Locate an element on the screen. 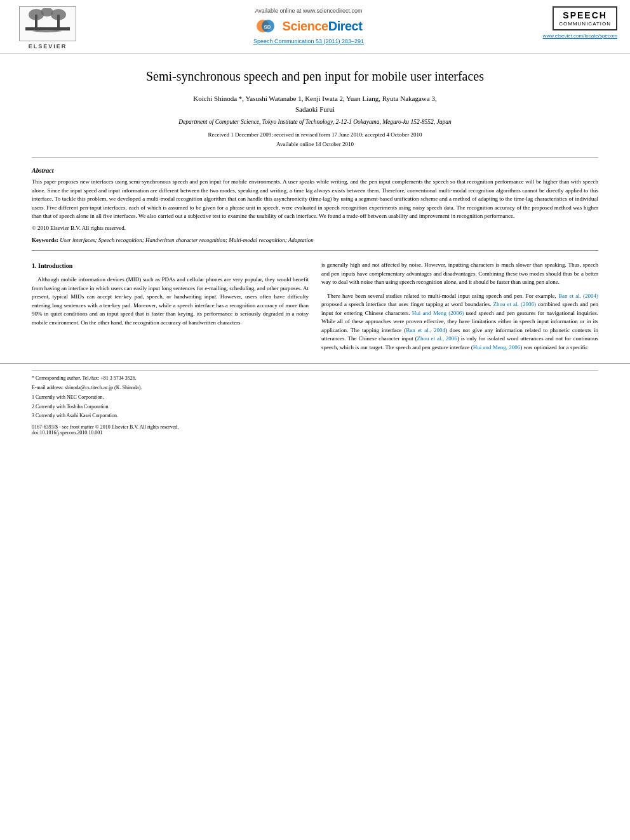  left-column: 1. Introduction Although mobile informat… is located at coordinates (170, 309).